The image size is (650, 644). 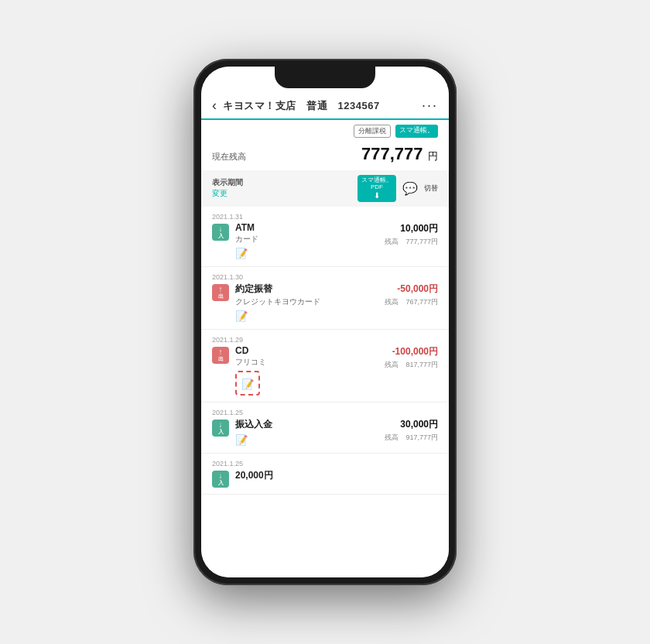 I want to click on tx-date-0: 2021.1.31, so click(x=325, y=217).